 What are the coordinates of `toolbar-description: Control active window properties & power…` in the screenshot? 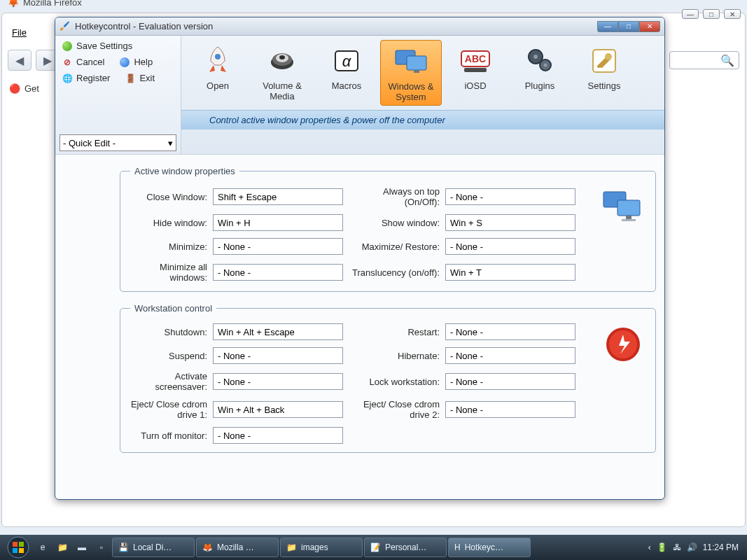 It's located at (423, 120).